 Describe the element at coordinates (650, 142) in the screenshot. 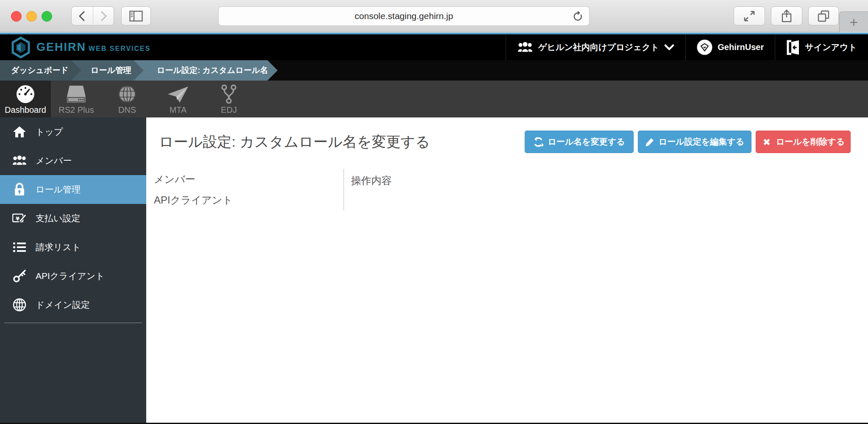

I see `pencil-icon` at that location.